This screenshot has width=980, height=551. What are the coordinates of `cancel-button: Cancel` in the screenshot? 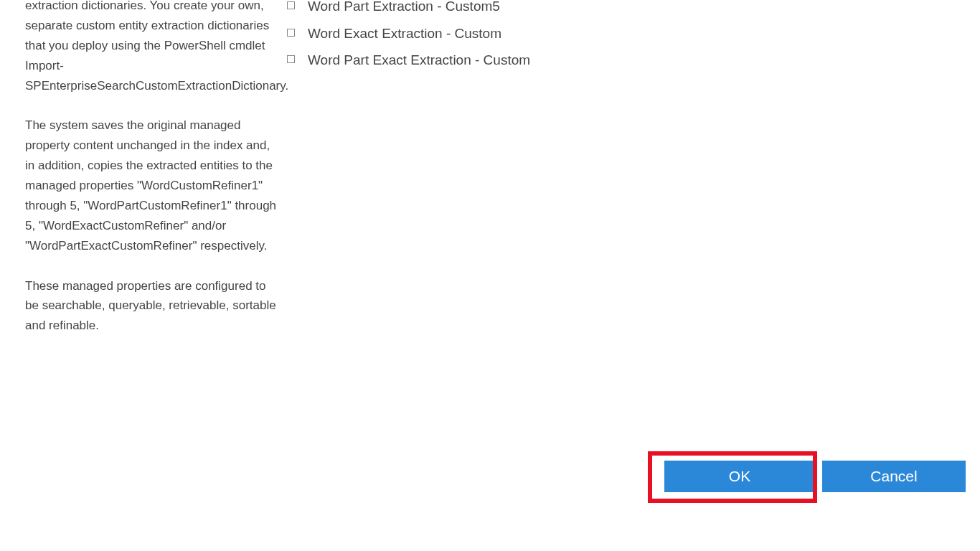 It's located at (894, 476).